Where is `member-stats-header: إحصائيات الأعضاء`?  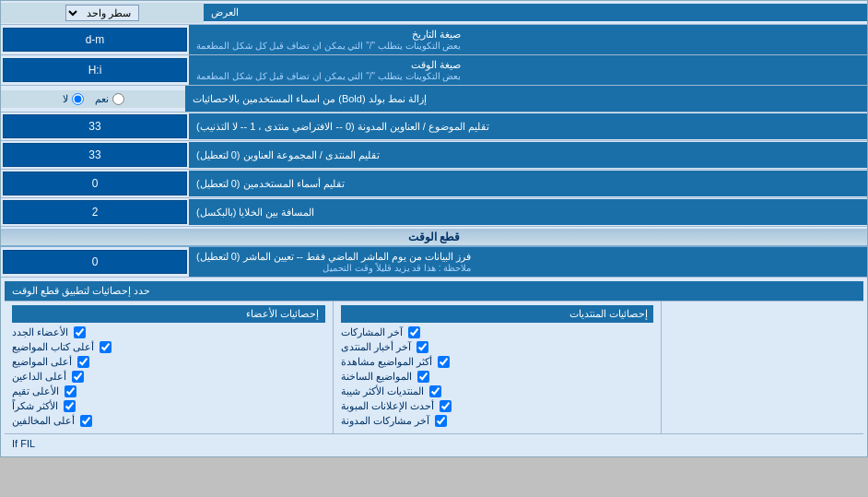 member-stats-header: إحصائيات الأعضاء is located at coordinates (169, 314).